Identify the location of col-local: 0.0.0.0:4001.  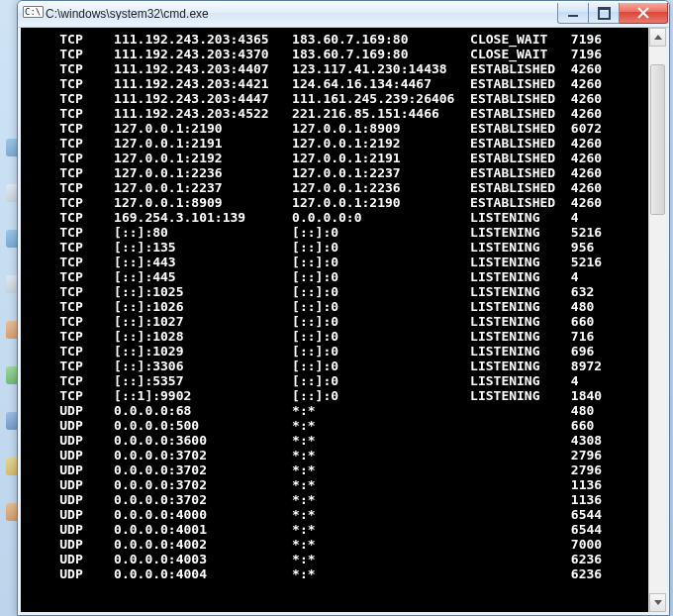
(203, 529).